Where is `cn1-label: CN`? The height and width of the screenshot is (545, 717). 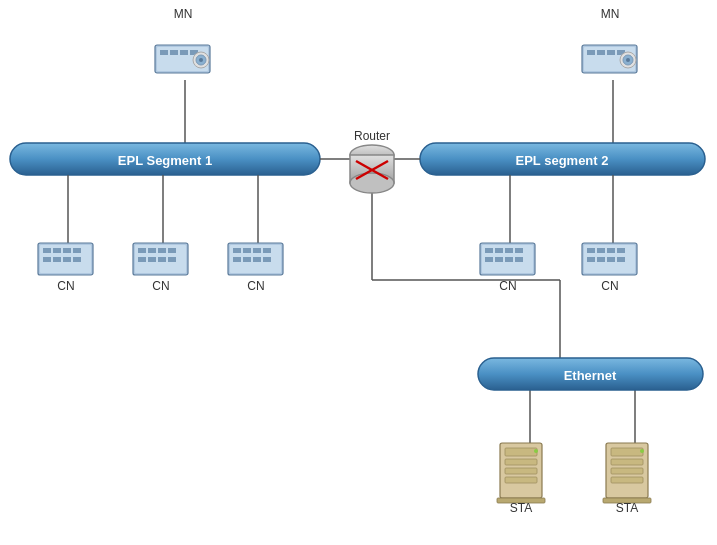 cn1-label: CN is located at coordinates (66, 286).